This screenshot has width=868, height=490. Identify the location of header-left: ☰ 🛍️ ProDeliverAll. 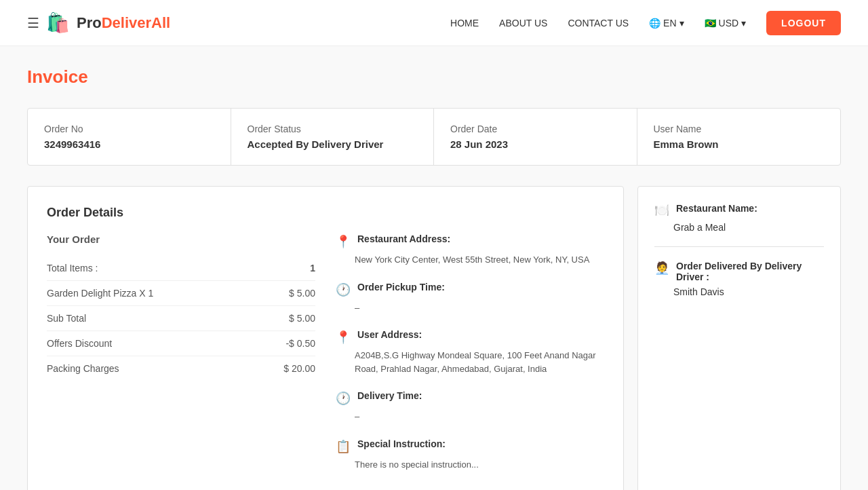
(99, 23).